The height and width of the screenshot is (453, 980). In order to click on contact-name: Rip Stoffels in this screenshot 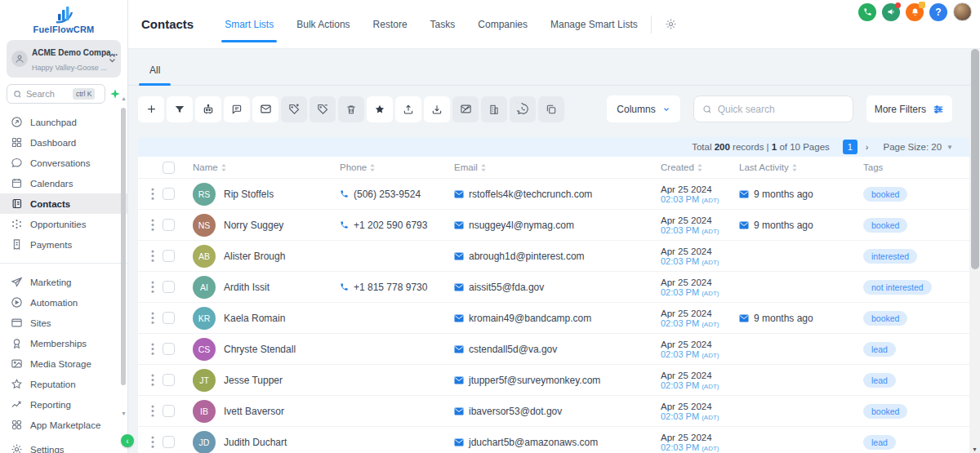, I will do `click(248, 194)`.